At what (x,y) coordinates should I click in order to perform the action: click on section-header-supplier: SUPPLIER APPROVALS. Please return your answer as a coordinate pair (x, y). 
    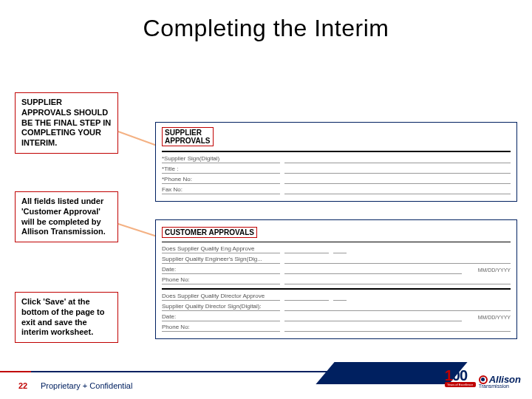
    Looking at the image, I should click on (188, 137).